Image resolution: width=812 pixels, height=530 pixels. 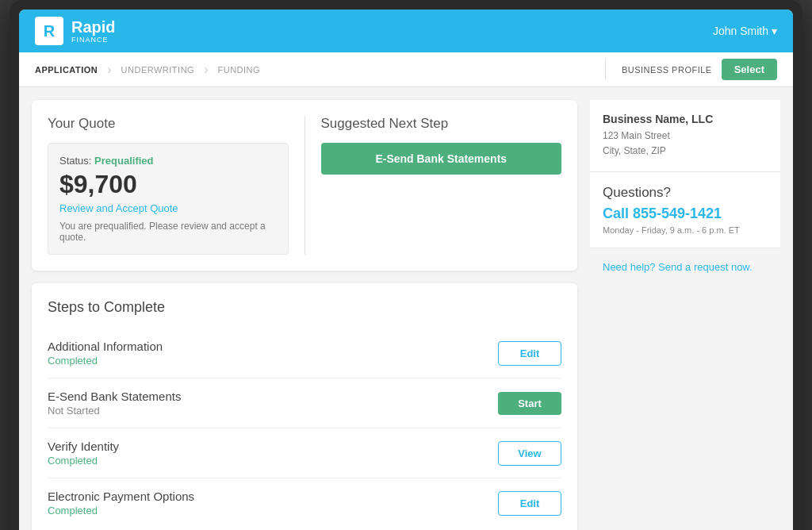 I want to click on business-profile-label: Business Profile, so click(x=667, y=70).